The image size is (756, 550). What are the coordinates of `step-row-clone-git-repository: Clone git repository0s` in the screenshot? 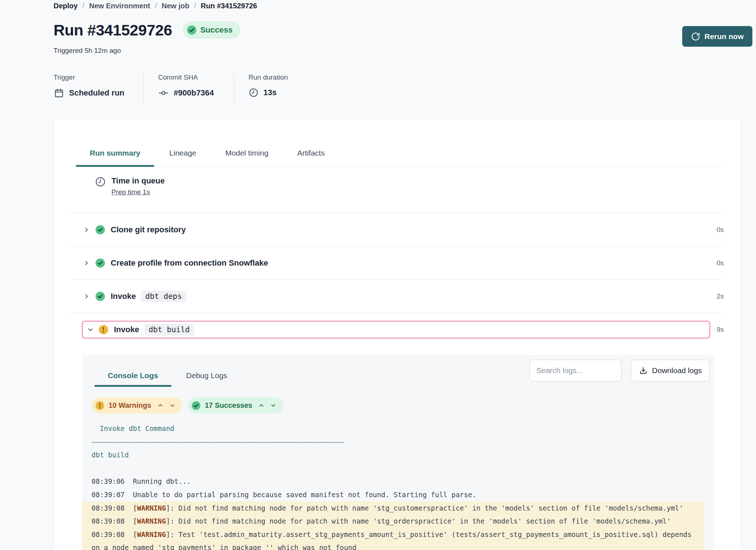 It's located at (397, 230).